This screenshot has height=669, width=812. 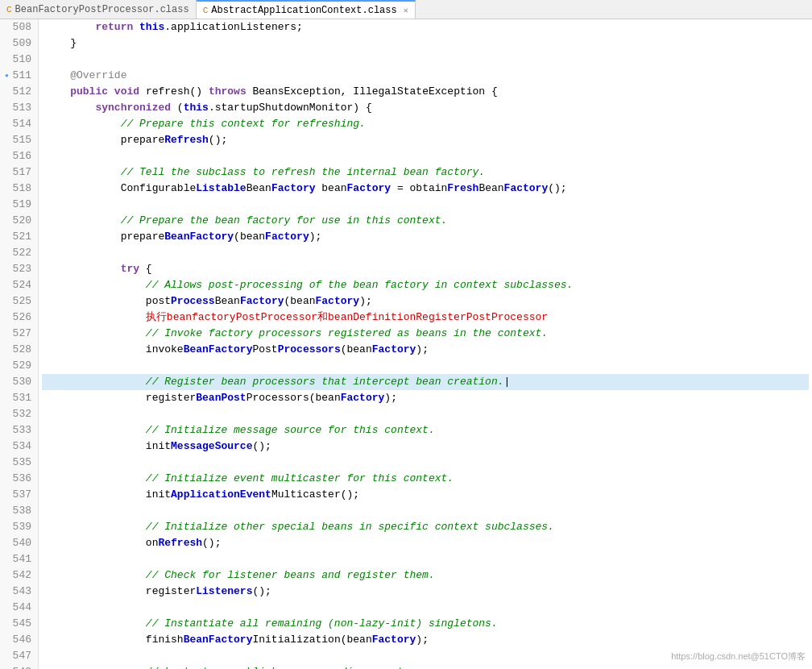 What do you see at coordinates (425, 543) in the screenshot?
I see `code-line-540: onRefresh();` at bounding box center [425, 543].